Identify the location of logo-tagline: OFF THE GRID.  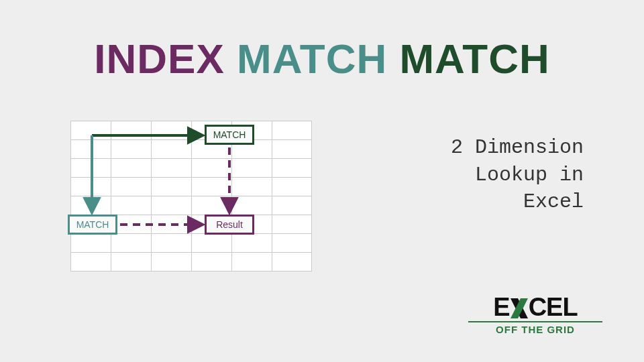
(535, 328).